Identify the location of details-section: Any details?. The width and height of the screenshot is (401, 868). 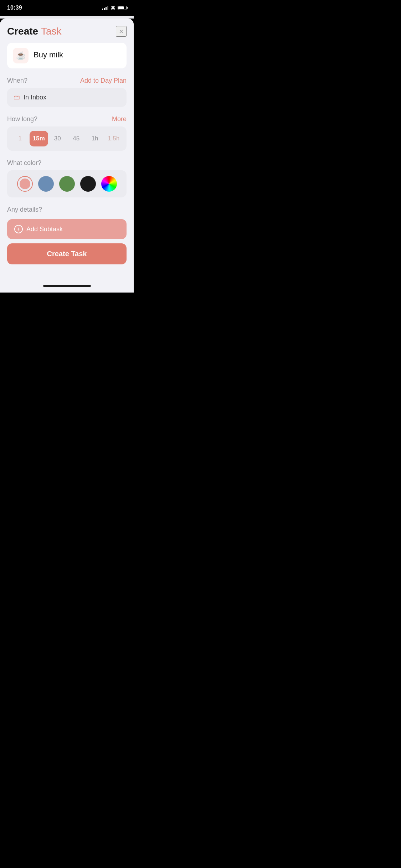
(67, 210).